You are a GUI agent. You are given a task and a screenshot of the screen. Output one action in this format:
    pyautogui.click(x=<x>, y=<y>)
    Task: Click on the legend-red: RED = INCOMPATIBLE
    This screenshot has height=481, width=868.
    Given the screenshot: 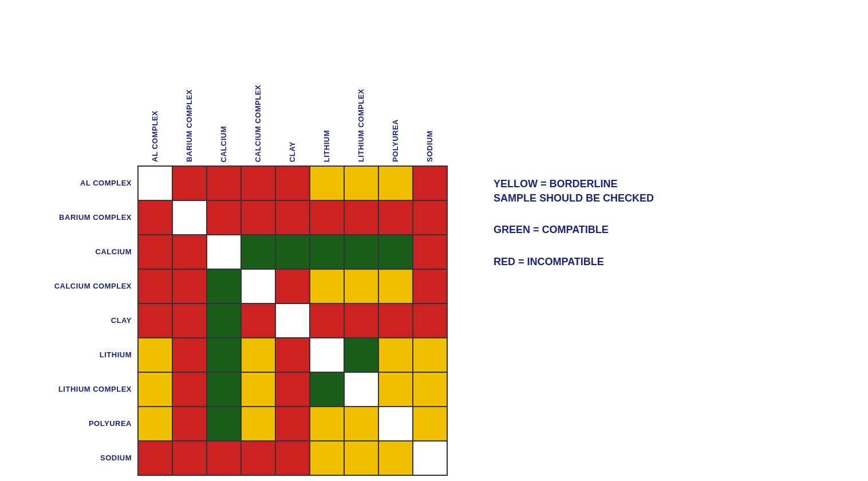 What is the action you would take?
    pyautogui.click(x=574, y=262)
    